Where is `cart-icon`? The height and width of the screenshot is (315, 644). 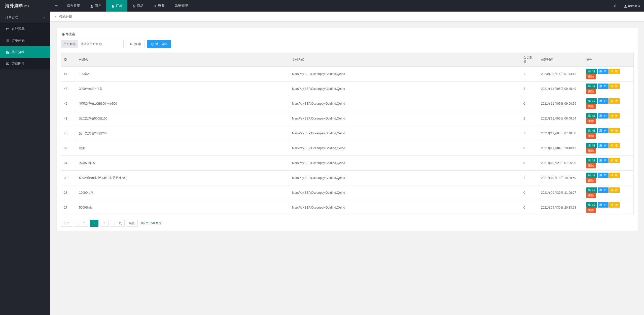 cart-icon is located at coordinates (134, 6).